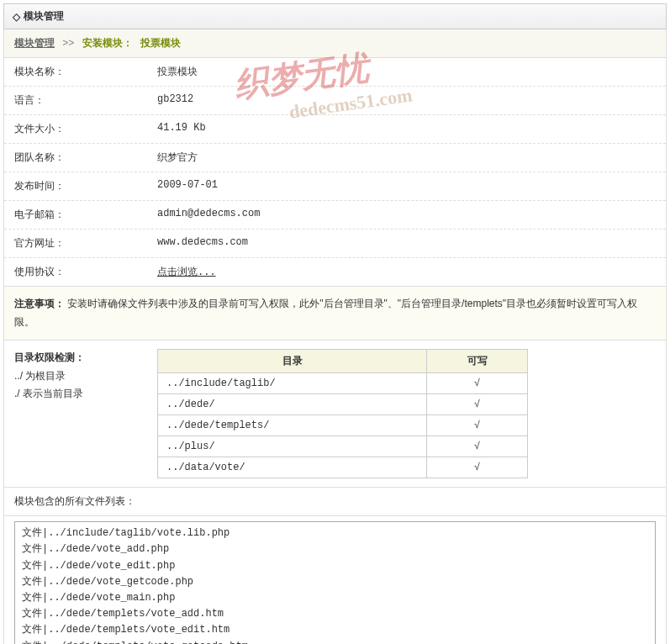 The width and height of the screenshot is (670, 644). Describe the element at coordinates (335, 502) in the screenshot. I see `filelist-header: 模块包含的所有文件列表：` at that location.